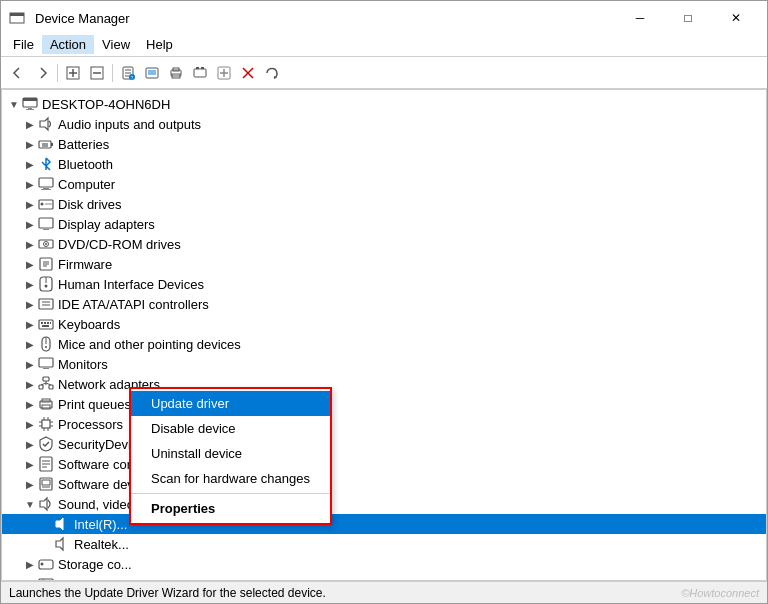  Describe the element at coordinates (46, 164) in the screenshot. I see `bluetooth-icon` at that location.